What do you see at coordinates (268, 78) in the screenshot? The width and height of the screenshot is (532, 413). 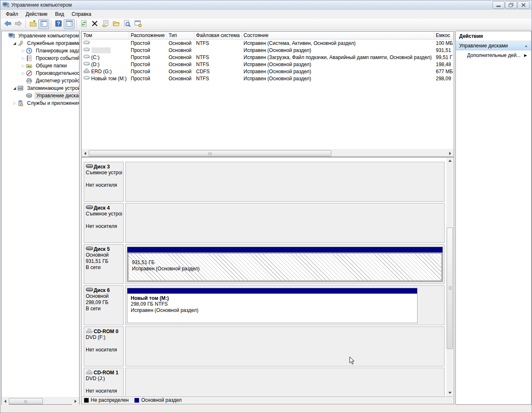 I see `volume-row-5: Новый том (M:)ПростойОсновнойNTFSИсправе…` at bounding box center [268, 78].